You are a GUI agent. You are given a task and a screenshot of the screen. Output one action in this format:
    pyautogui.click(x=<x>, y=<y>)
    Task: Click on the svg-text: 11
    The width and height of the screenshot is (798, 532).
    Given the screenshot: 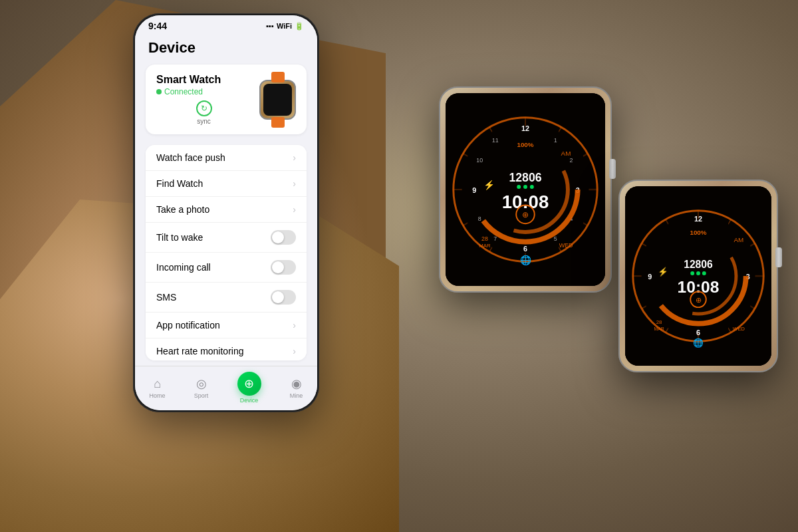 What is the action you would take?
    pyautogui.click(x=495, y=140)
    